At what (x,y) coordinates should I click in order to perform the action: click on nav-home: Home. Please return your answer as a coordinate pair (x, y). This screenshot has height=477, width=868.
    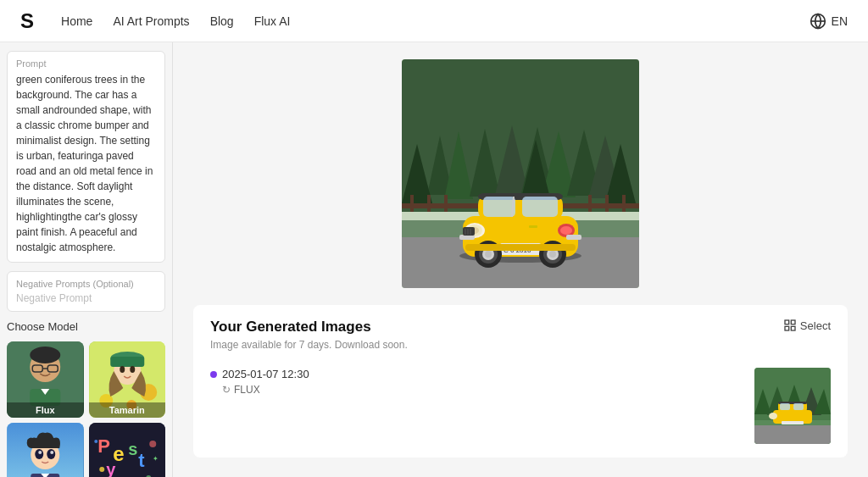
    Looking at the image, I should click on (76, 21).